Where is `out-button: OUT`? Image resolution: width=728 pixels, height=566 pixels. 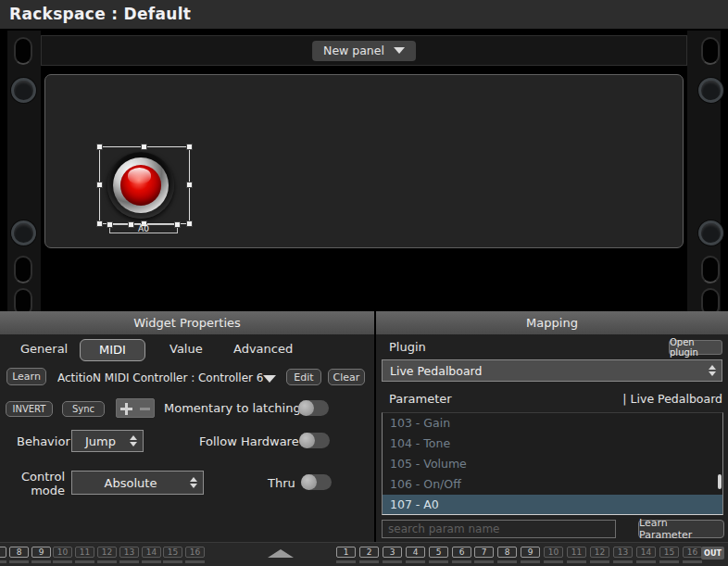 out-button: OUT is located at coordinates (713, 553).